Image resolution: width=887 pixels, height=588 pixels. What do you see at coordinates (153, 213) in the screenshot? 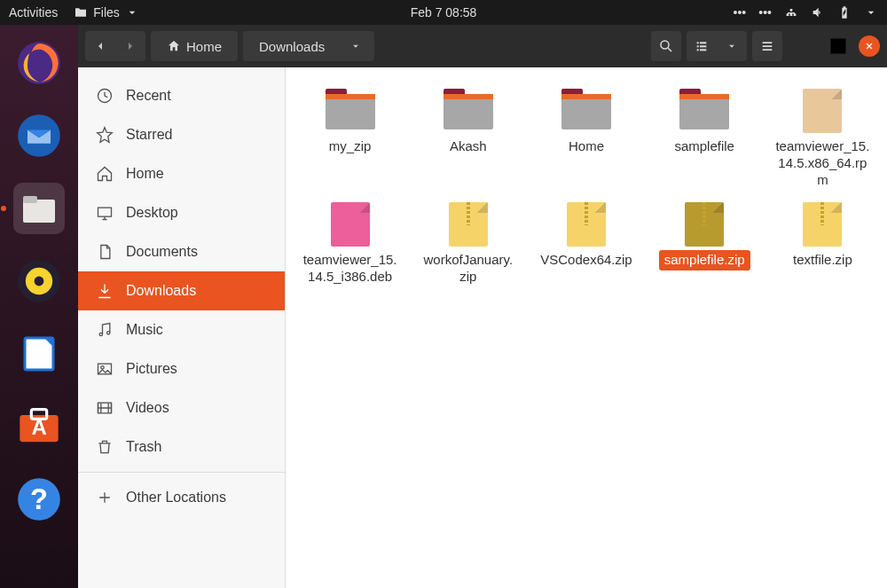
I see `sidebar-item-label: Desktop` at bounding box center [153, 213].